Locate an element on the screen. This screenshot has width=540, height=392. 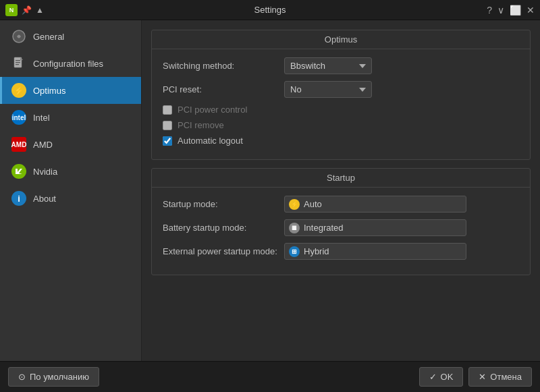
pci-remove-label: PCI remove is located at coordinates (201, 125).